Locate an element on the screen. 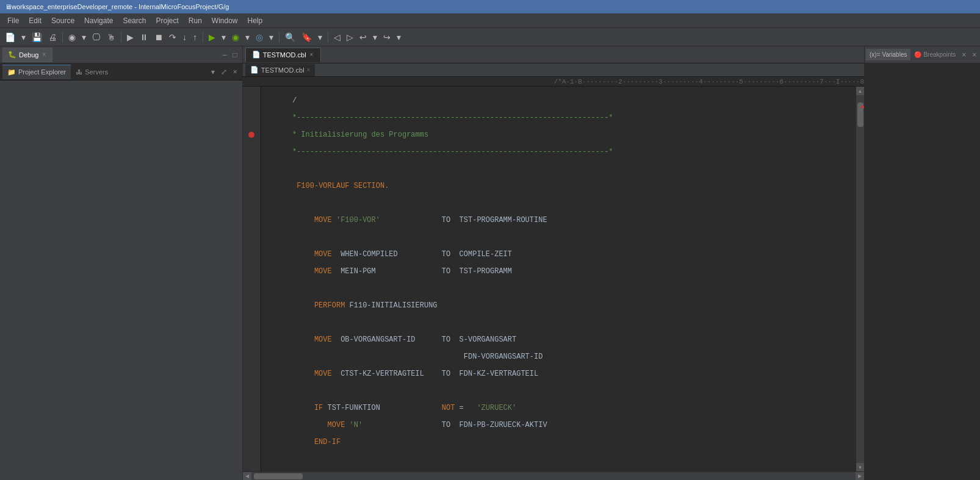 This screenshot has height=480, width=980. toolbar-step-over: ↷ is located at coordinates (173, 37).